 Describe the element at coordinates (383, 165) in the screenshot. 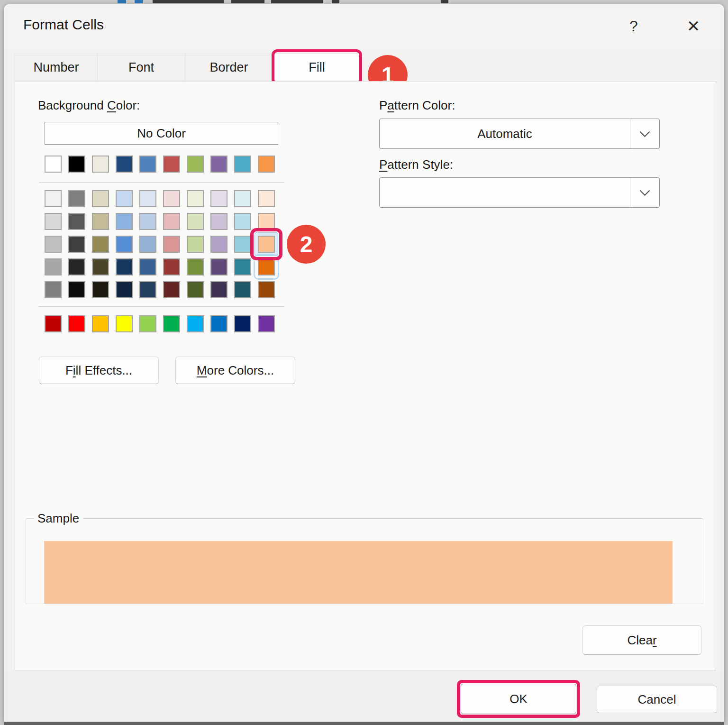

I see `label-accel: P` at that location.